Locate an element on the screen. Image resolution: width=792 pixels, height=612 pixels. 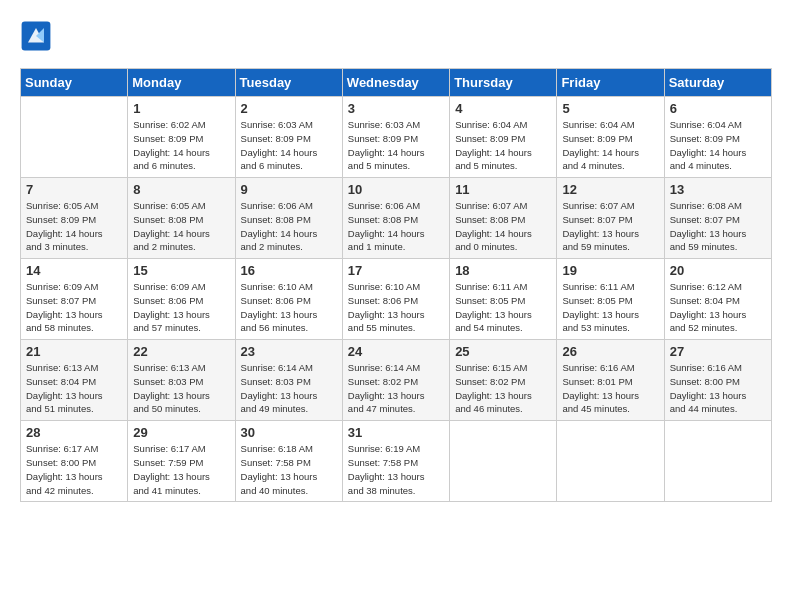
day-number: 2 is located at coordinates (289, 108).